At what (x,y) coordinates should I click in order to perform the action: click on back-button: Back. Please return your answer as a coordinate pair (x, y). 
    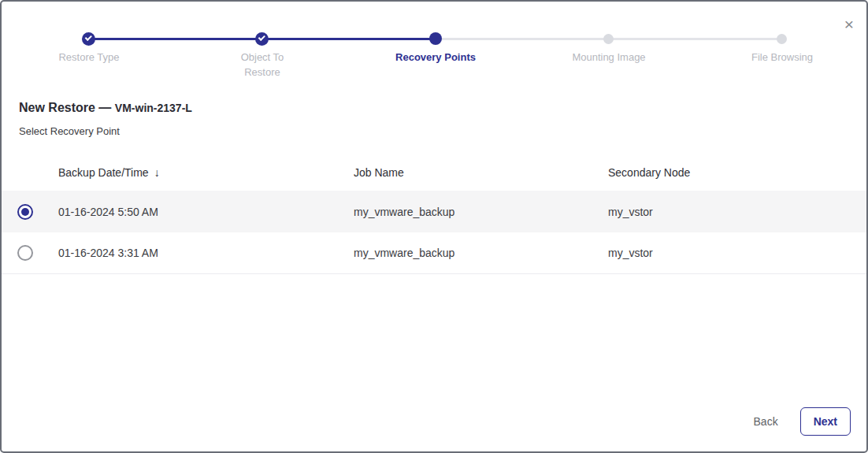
    Looking at the image, I should click on (766, 421).